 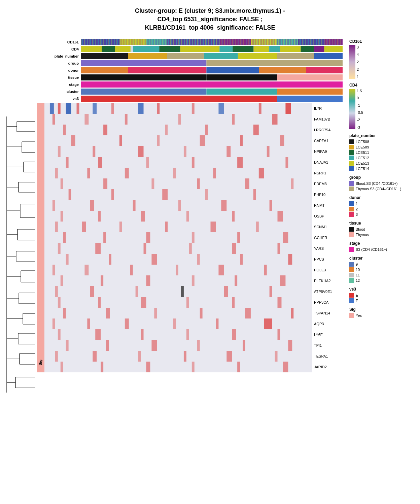 I want to click on legend-group-title: group, so click(x=383, y=177).